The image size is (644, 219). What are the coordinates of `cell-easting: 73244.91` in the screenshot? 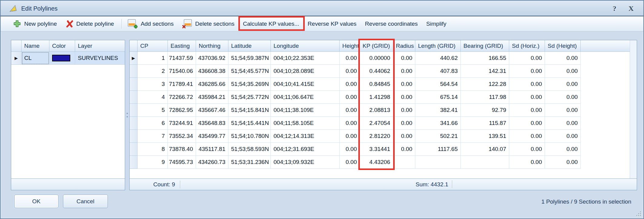 It's located at (182, 123).